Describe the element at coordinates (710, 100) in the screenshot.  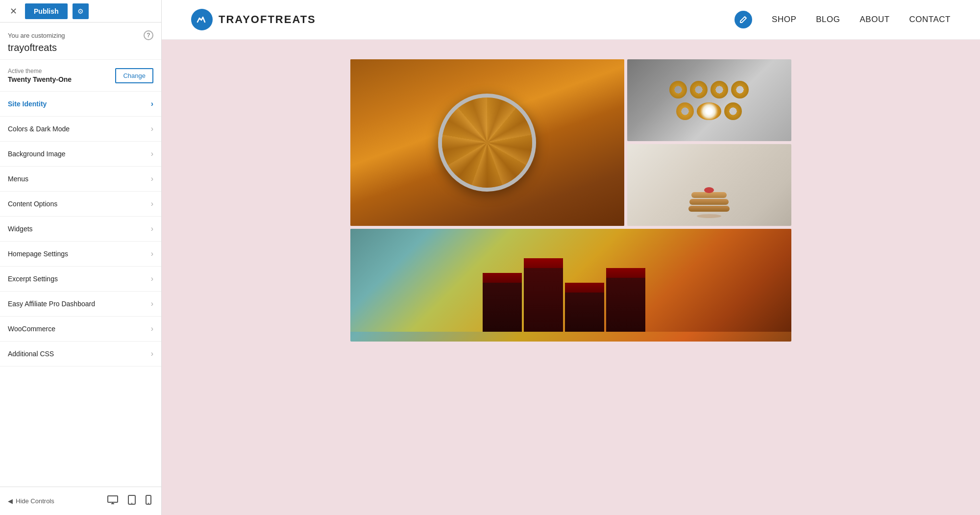
I see `food-image-donuts` at that location.